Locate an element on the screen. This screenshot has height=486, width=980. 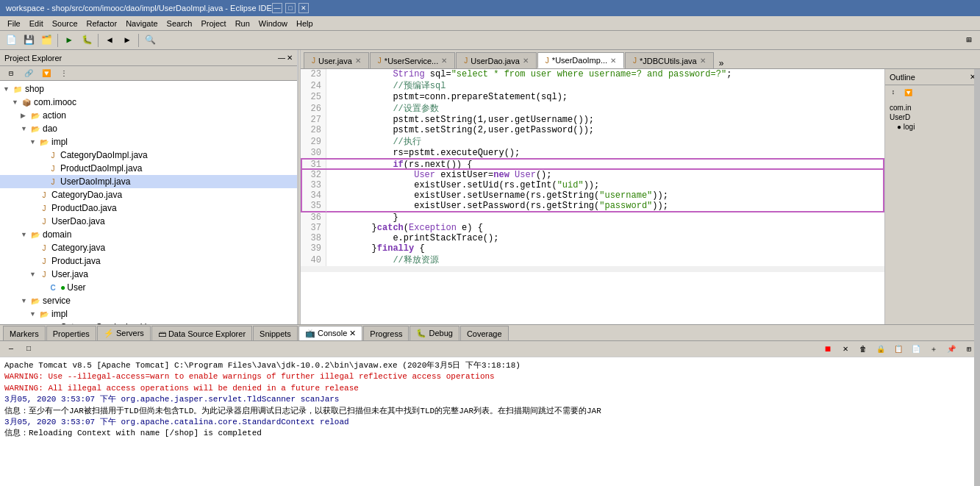
tab-jdbcutils: J *JDBCUtils.java ✕ is located at coordinates (669, 60).